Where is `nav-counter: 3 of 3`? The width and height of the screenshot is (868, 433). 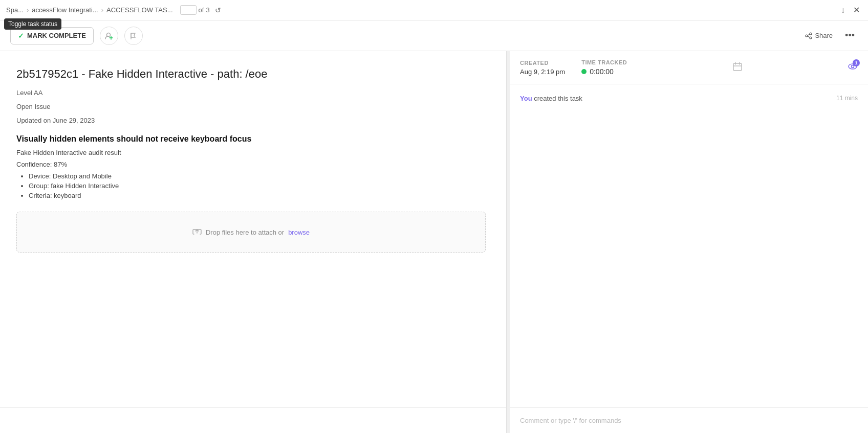 nav-counter: 3 of 3 is located at coordinates (195, 10).